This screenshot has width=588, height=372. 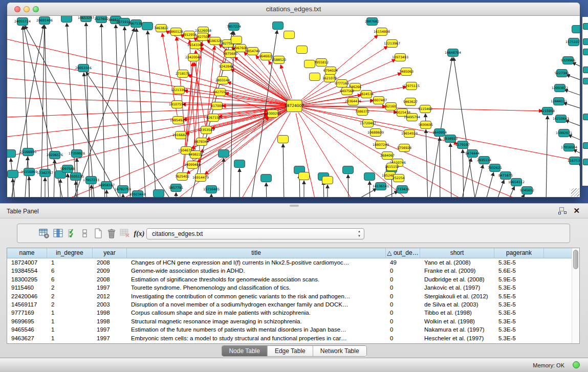 What do you see at coordinates (76, 177) in the screenshot?
I see `graph-node: 13505135` at bounding box center [76, 177].